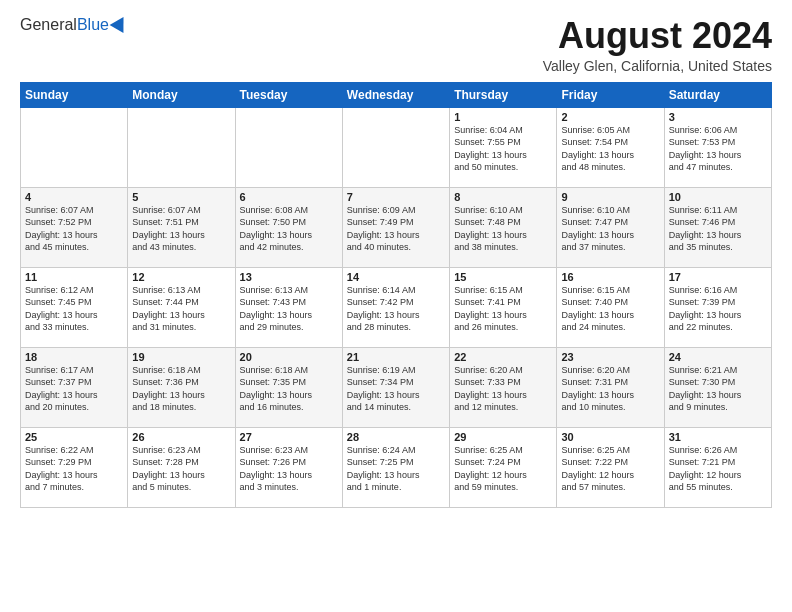 The height and width of the screenshot is (612, 792). What do you see at coordinates (74, 229) in the screenshot?
I see `day-info: Sunrise: 6:07 AM Sunset: 7:52 PM Dayligh…` at bounding box center [74, 229].